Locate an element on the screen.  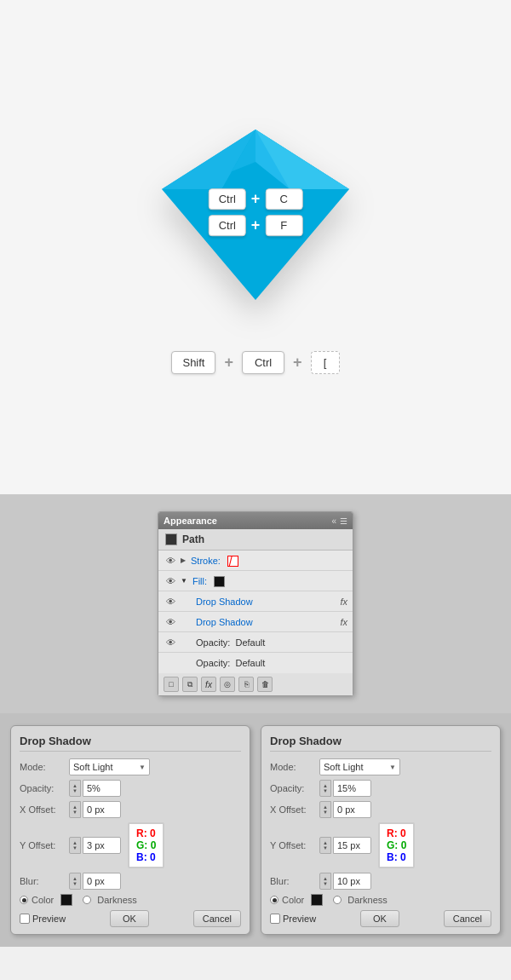
ds1-mode-label: Mode: is located at coordinates (44, 767).